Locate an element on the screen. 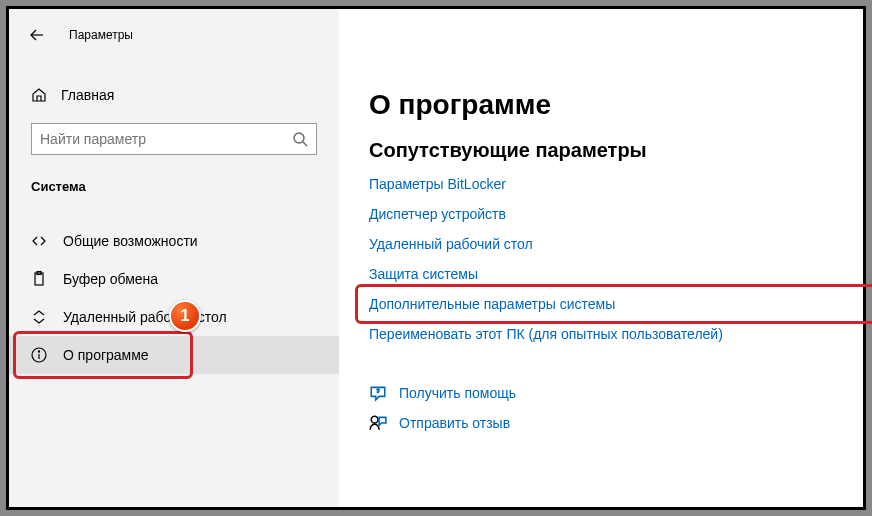  nav-item-remote: Удаленный рабочий стол 1 is located at coordinates (174, 317).